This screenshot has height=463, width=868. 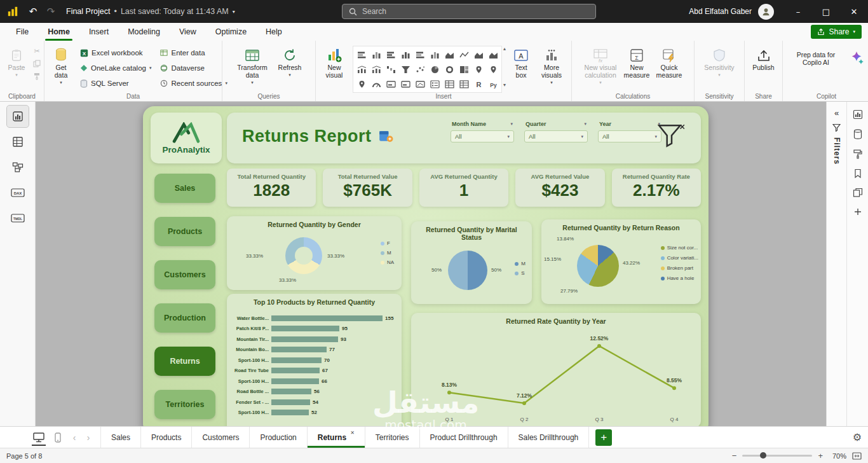 I want to click on close-button: ✕, so click(x=854, y=11).